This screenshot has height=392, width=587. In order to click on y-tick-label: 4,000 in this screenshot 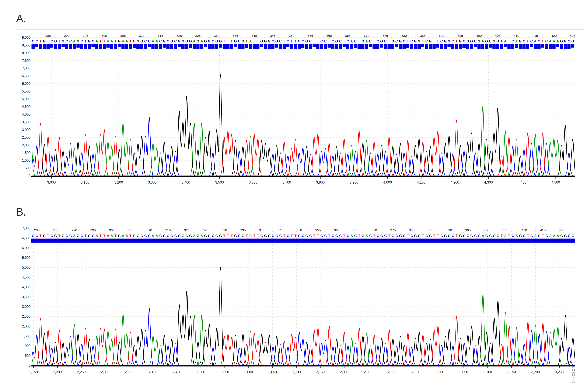, I will do `click(26, 114)`.